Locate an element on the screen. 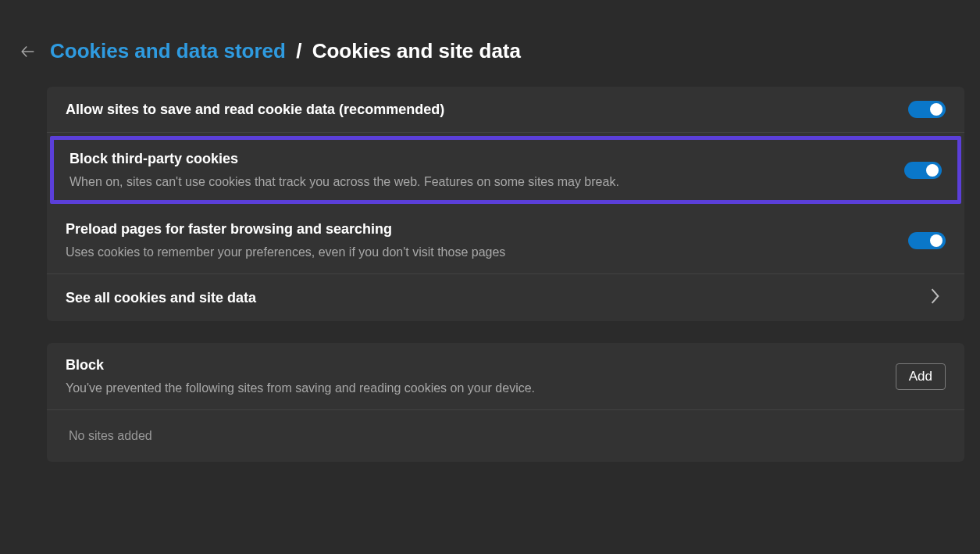 The image size is (980, 554). toggle-preload-pages is located at coordinates (927, 241).